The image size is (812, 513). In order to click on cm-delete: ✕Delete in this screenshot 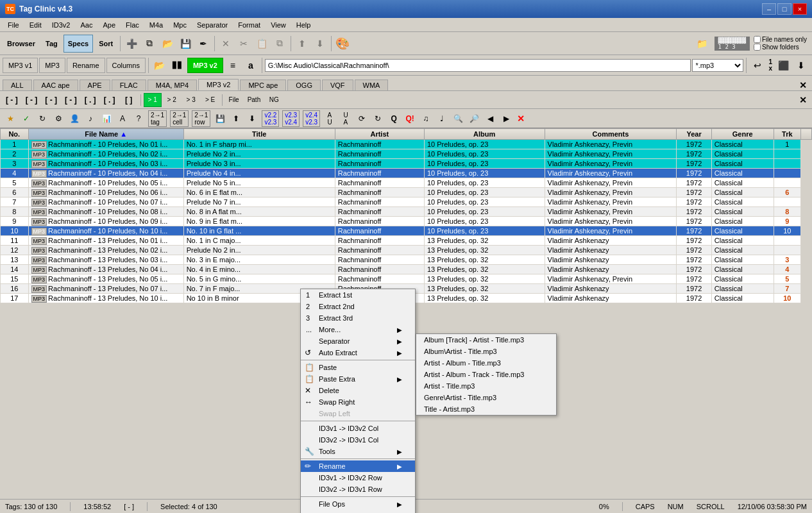, I will do `click(358, 391)`.